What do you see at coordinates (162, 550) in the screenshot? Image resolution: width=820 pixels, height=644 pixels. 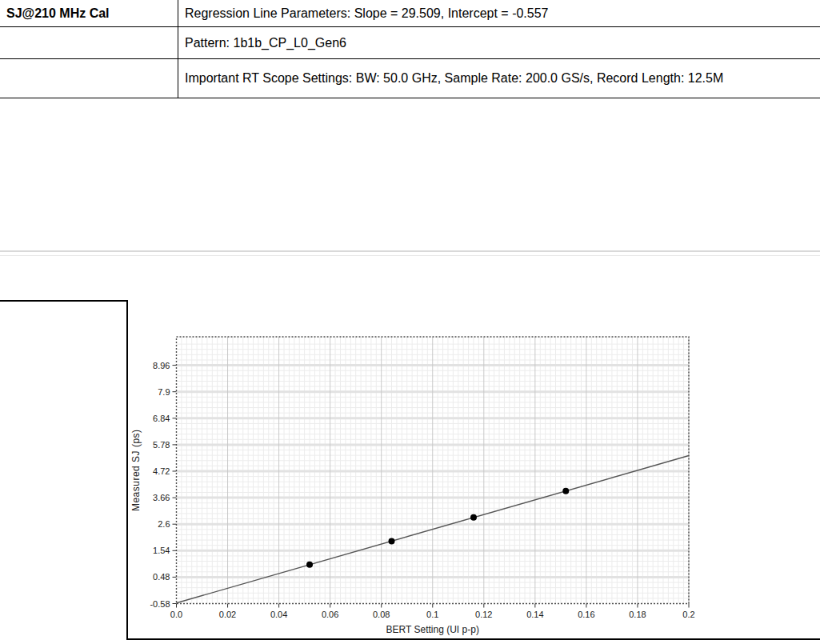 I see `svg-text: 1.54` at bounding box center [162, 550].